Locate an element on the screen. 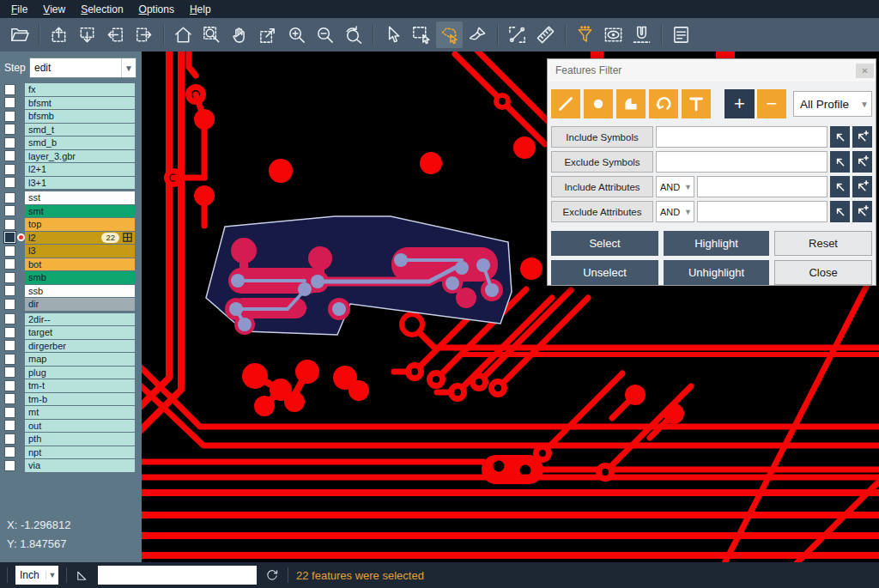 The height and width of the screenshot is (588, 879). open-icon is located at coordinates (19, 34).